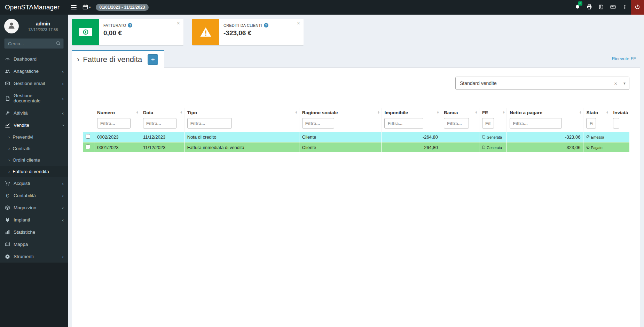  Describe the element at coordinates (625, 7) in the screenshot. I see `info-button` at that location.